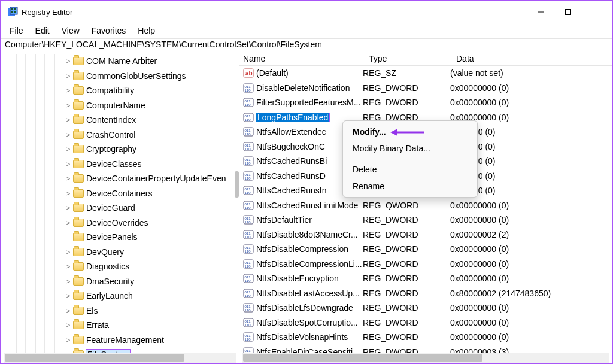  What do you see at coordinates (541, 12) in the screenshot?
I see `minimize-button` at bounding box center [541, 12].